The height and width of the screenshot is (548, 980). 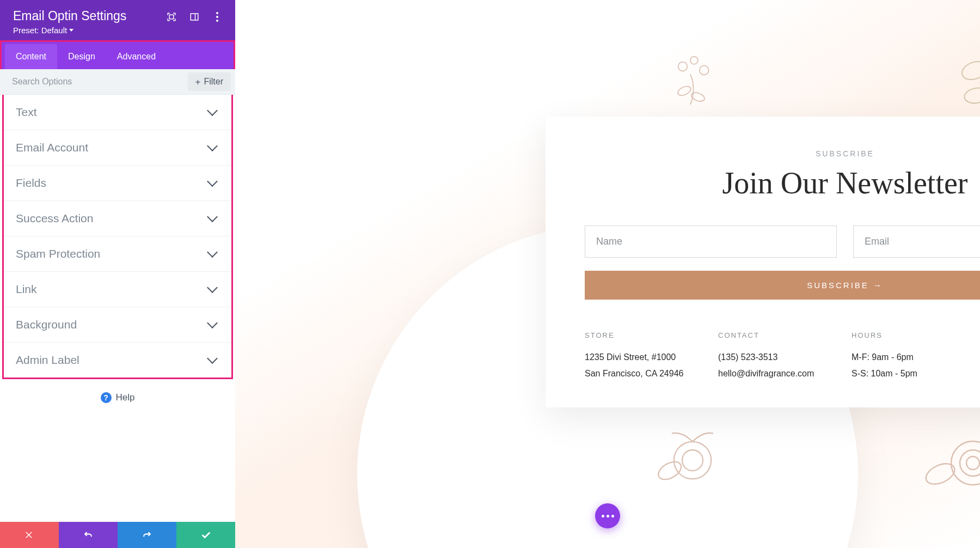 I want to click on hours-heading: HOURS, so click(x=911, y=336).